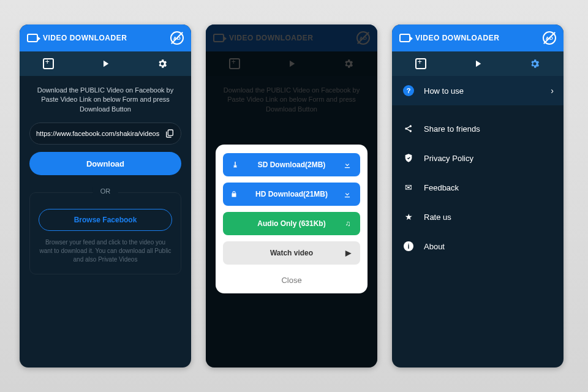 The width and height of the screenshot is (588, 392). Describe the element at coordinates (489, 246) in the screenshot. I see `item-label: About` at that location.